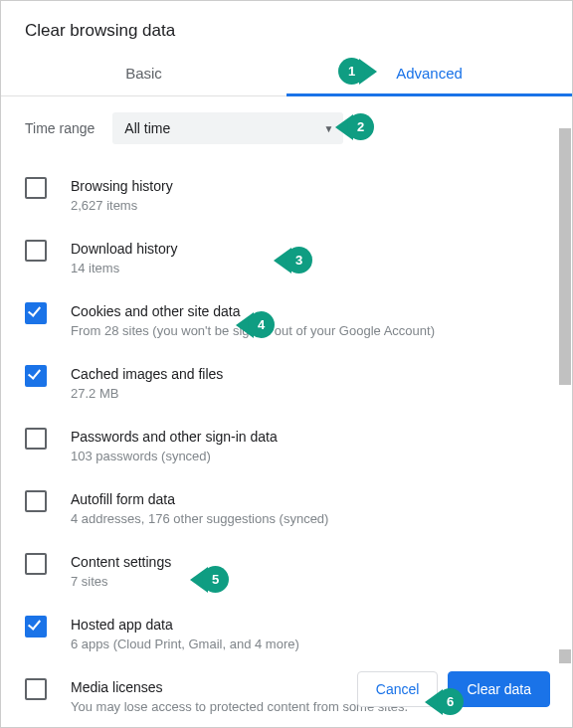  I want to click on time-range-row: Time range All time ▼, so click(292, 128).